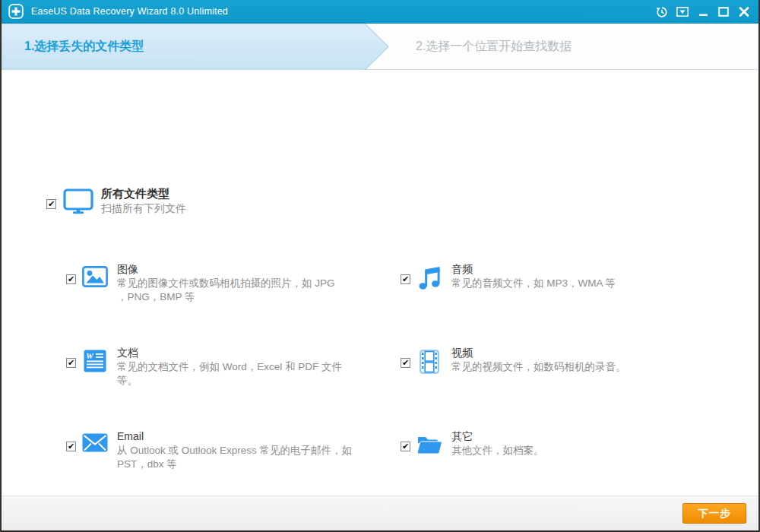  What do you see at coordinates (580, 436) in the screenshot?
I see `item-title: 其它` at bounding box center [580, 436].